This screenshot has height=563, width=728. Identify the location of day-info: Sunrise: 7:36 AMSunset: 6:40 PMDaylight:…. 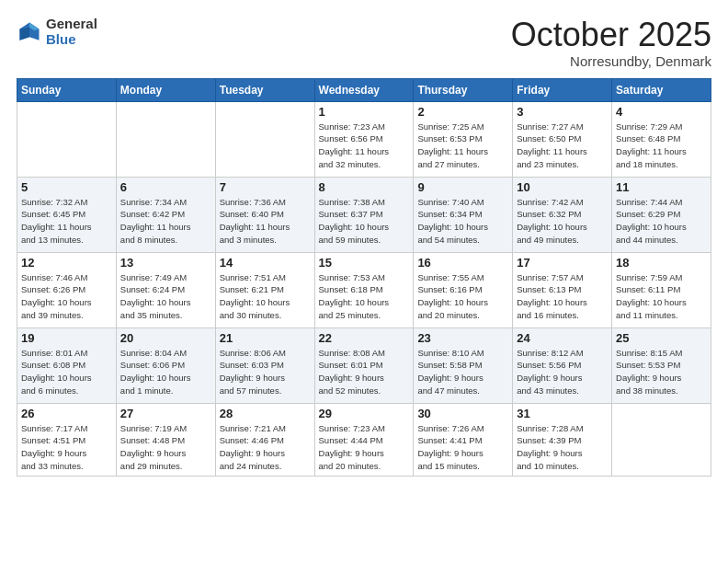
(265, 221).